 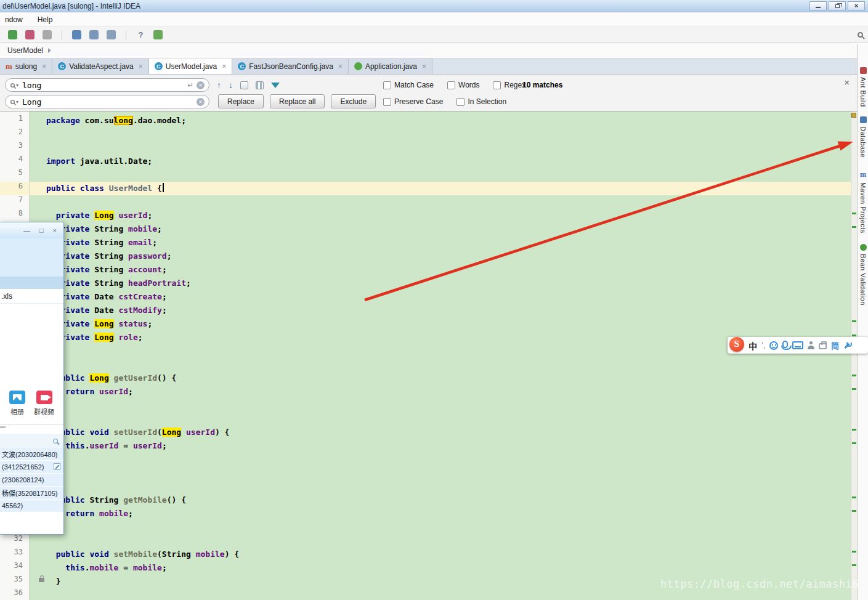 What do you see at coordinates (15, 134) in the screenshot?
I see `line-number: 2` at bounding box center [15, 134].